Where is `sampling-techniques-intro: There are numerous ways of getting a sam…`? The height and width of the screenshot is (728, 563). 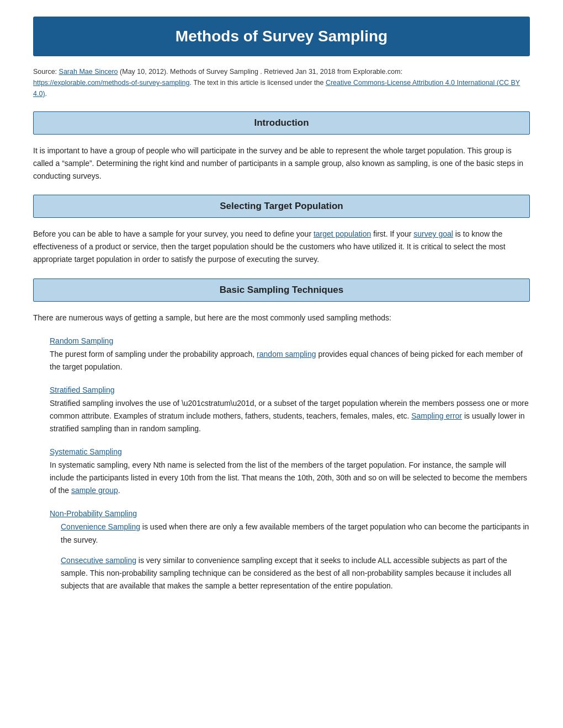
sampling-techniques-intro: There are numerous ways of getting a sam… is located at coordinates (282, 318).